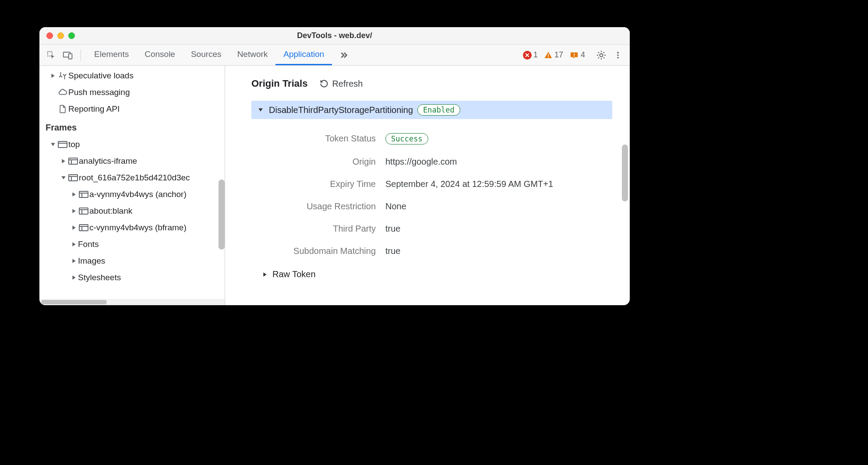 The height and width of the screenshot is (465, 868). What do you see at coordinates (132, 244) in the screenshot?
I see `frame-item: Fonts` at bounding box center [132, 244].